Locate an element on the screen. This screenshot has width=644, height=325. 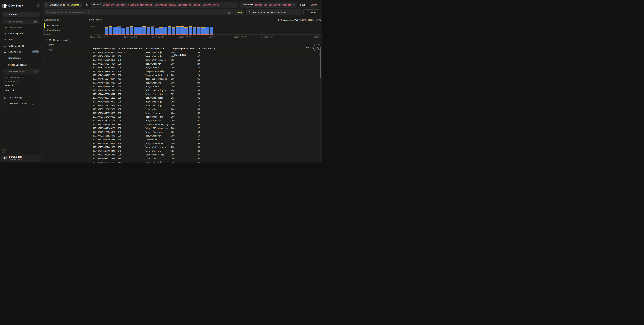
select-clause-editor: SELECT EdgeStartTimestamp, ClientRequest… is located at coordinates (164, 5).